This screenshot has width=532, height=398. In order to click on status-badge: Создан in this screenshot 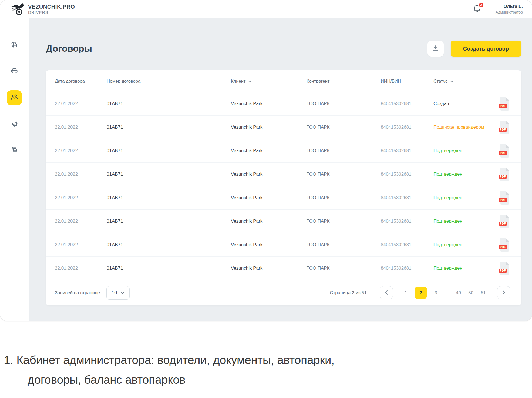, I will do `click(459, 104)`.